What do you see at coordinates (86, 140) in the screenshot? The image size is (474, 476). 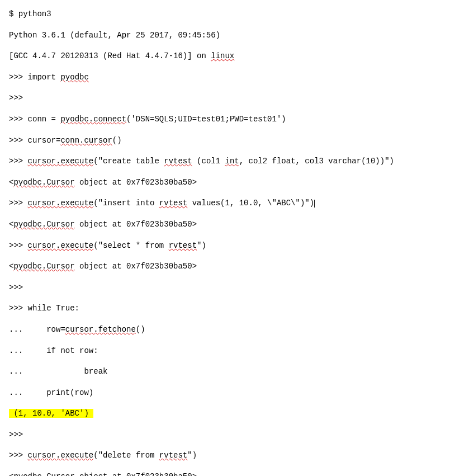 I see `spellcheck-word: conn.cursor` at bounding box center [86, 140].